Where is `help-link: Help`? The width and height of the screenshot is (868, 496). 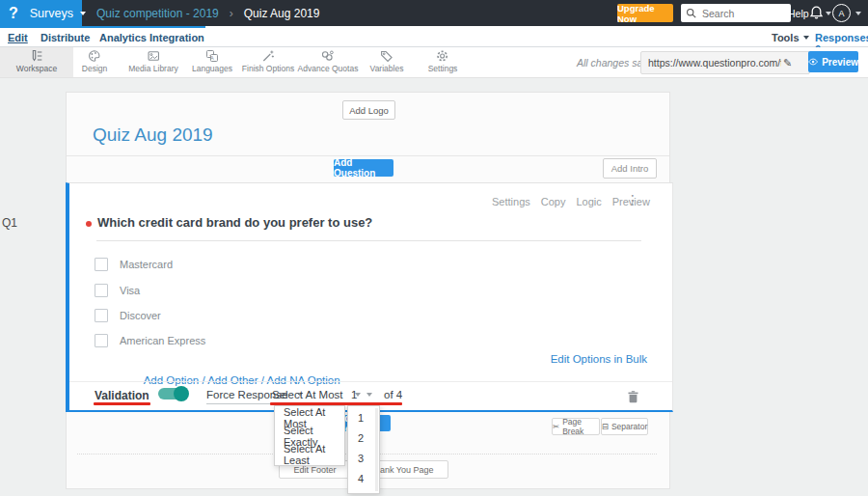
help-link: Help is located at coordinates (799, 14).